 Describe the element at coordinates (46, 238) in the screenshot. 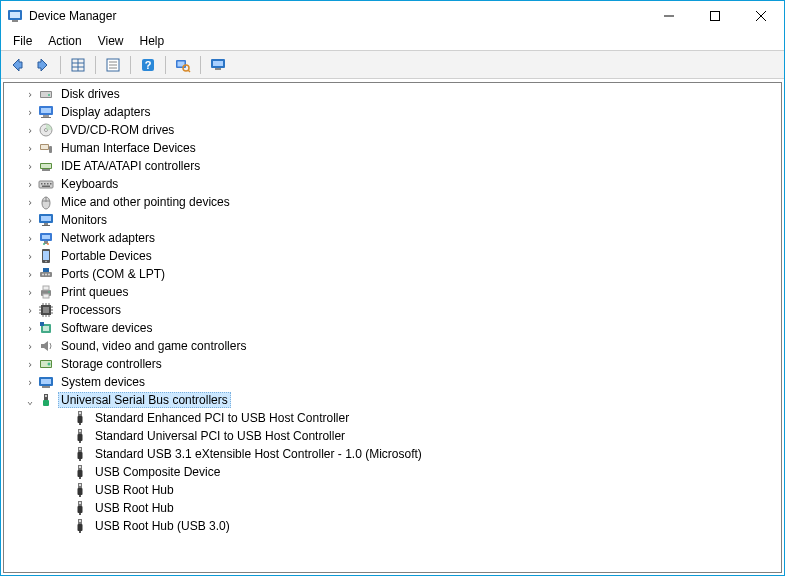

I see `network-icon` at that location.